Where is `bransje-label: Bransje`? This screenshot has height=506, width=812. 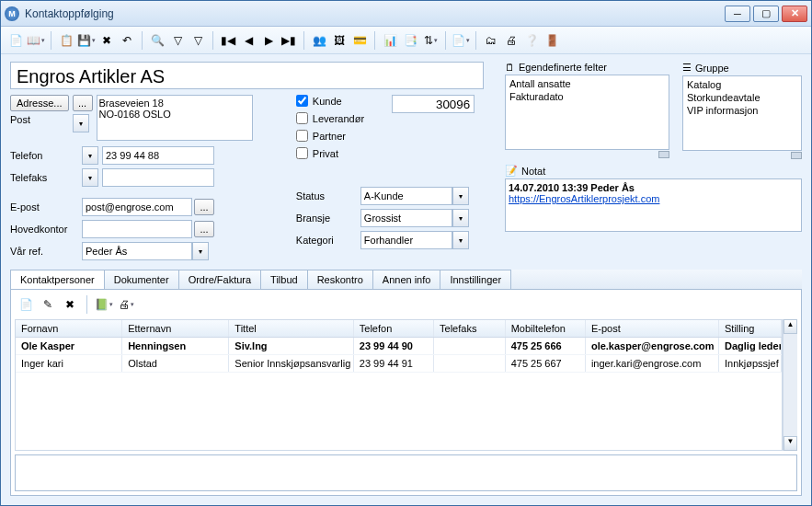
bransje-label: Bransje is located at coordinates (328, 218).